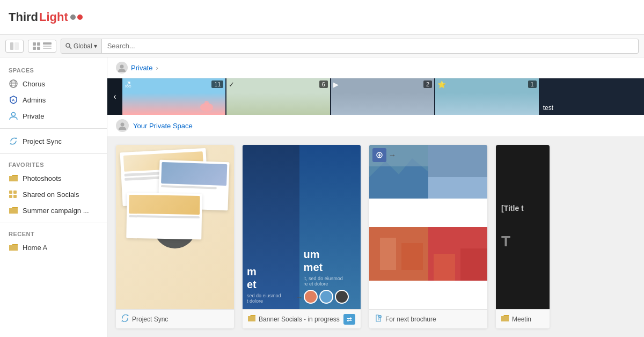 The width and height of the screenshot is (644, 337). What do you see at coordinates (350, 46) in the screenshot?
I see `search-area: Global ▾` at bounding box center [350, 46].